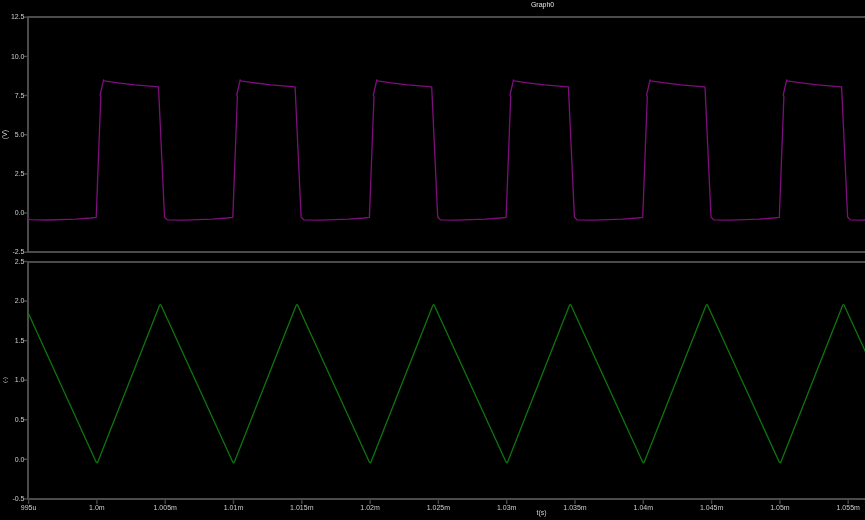  I want to click on svg-text: 1.045m, so click(712, 508).